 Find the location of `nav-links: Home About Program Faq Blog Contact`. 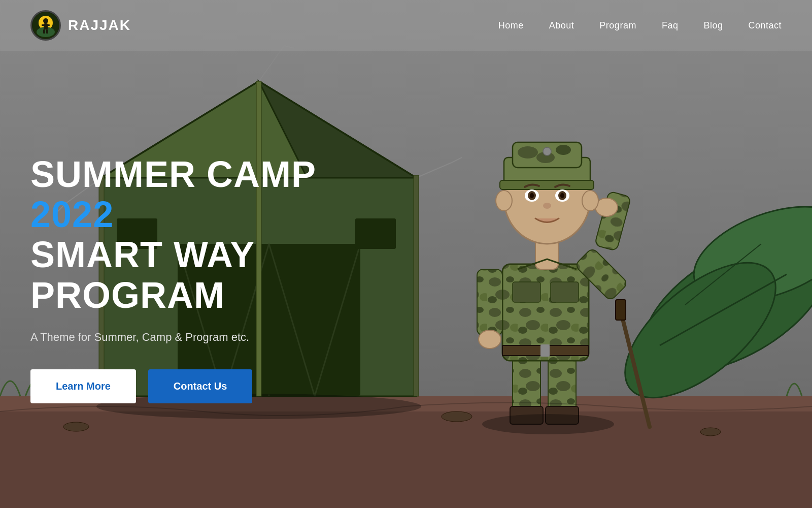

nav-links: Home About Program Faq Blog Contact is located at coordinates (640, 25).